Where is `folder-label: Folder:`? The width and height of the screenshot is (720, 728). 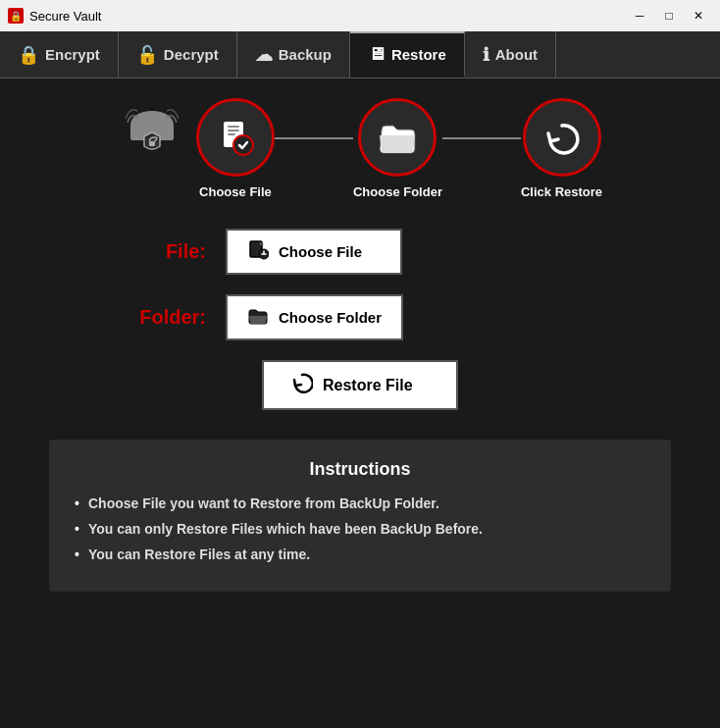
folder-label: Folder: is located at coordinates (152, 318).